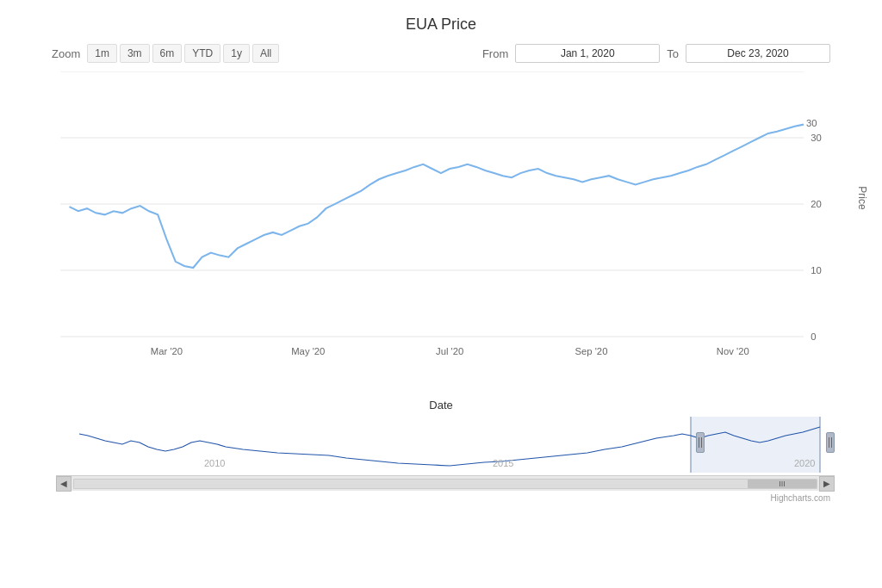 This screenshot has height=588, width=882. What do you see at coordinates (817, 204) in the screenshot?
I see `svg-text: 20` at bounding box center [817, 204].